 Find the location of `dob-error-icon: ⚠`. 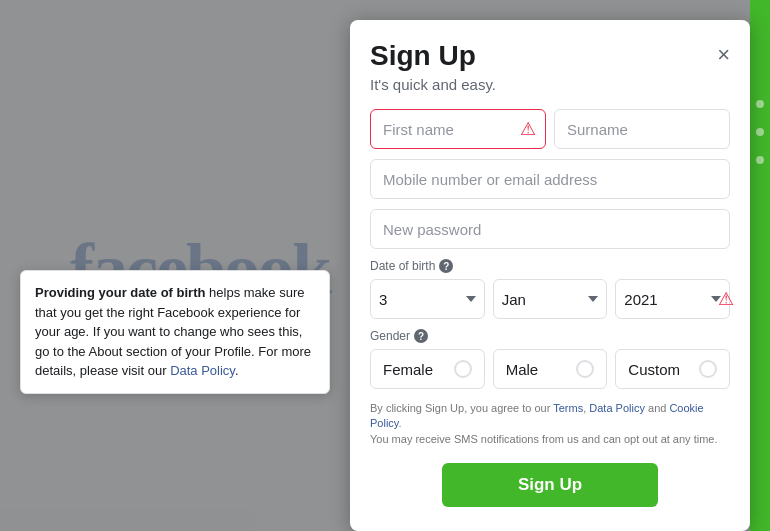

dob-error-icon: ⚠ is located at coordinates (726, 299).